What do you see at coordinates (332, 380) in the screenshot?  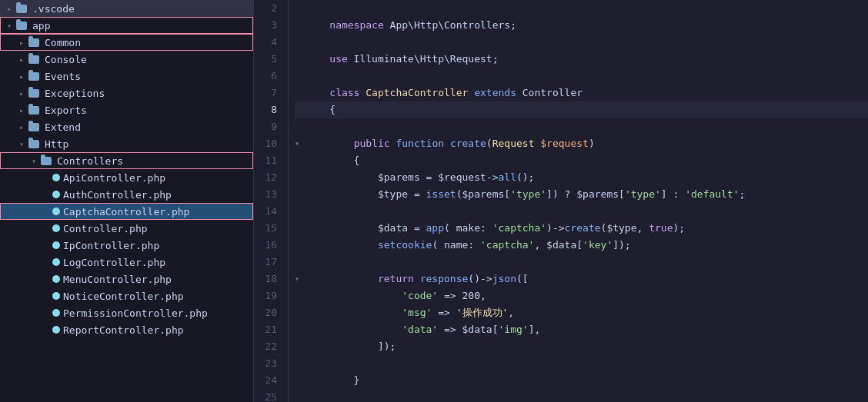 I see `code-token: }` at bounding box center [332, 380].